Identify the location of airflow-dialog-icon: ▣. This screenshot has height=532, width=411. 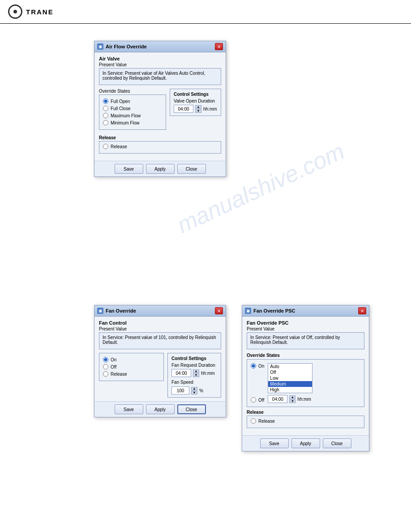
(100, 47).